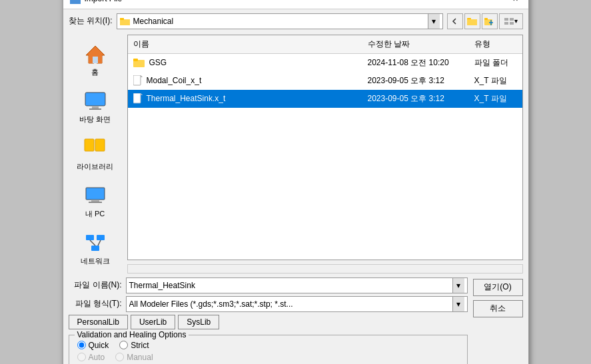  I want to click on location-label: 찾는 위치(I):, so click(91, 21).